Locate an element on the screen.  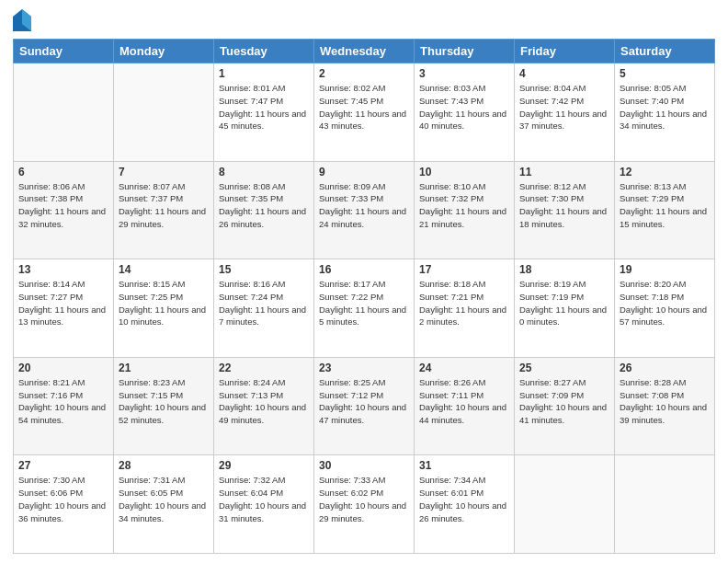
day-number: 20 is located at coordinates (63, 368).